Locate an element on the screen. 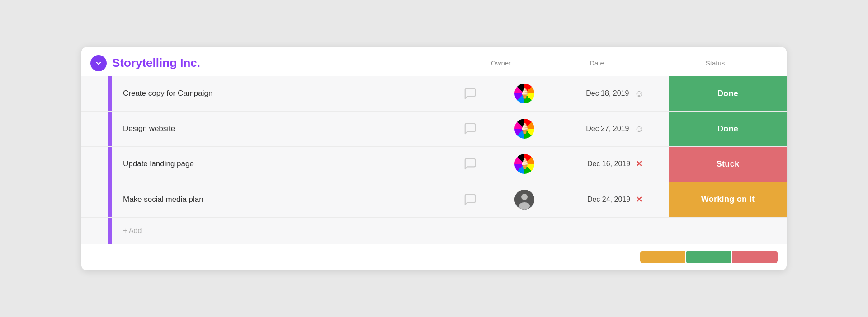  footer-pill-working is located at coordinates (663, 257).